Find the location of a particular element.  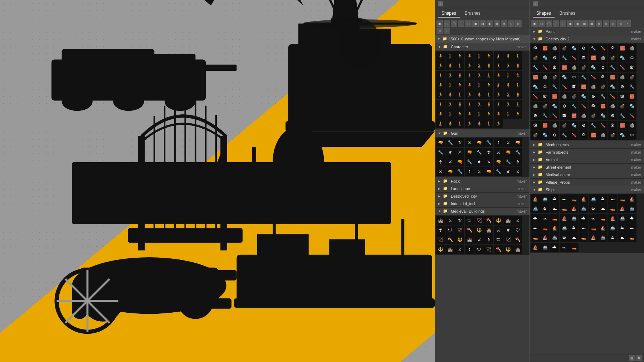

r-toolbar-icon-10: ◈ is located at coordinates (599, 24).